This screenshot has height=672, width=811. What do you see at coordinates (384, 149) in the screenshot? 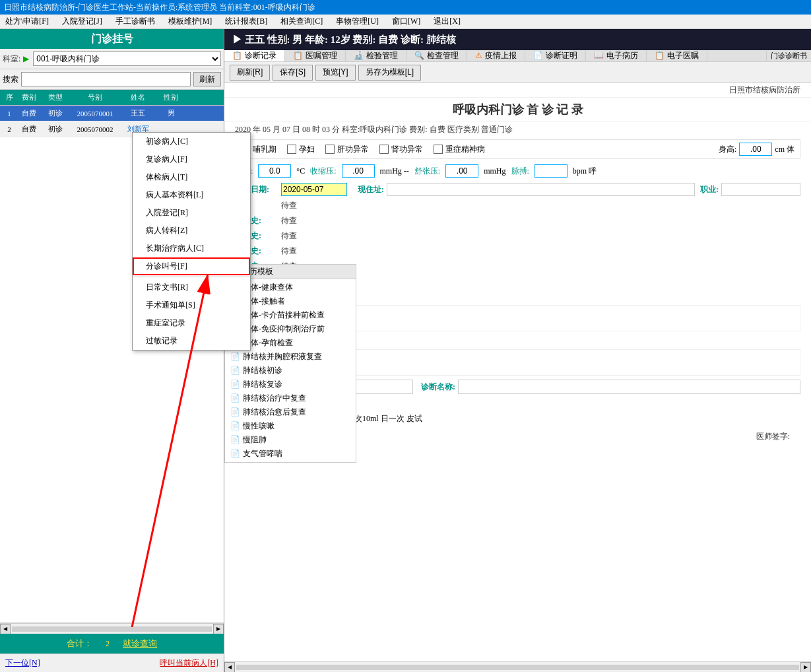
I see `kidney-checkbox` at bounding box center [384, 149].